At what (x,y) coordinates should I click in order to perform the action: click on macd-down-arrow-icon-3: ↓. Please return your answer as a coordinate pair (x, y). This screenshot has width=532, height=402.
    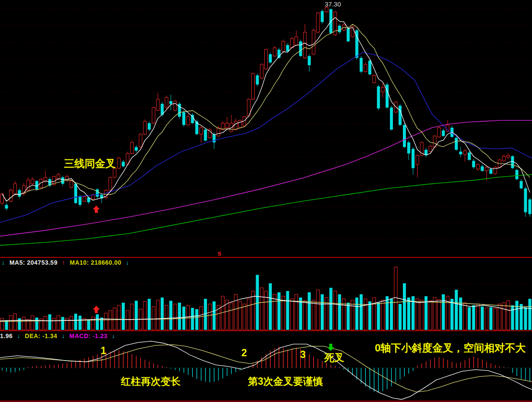
    Looking at the image, I should click on (114, 336).